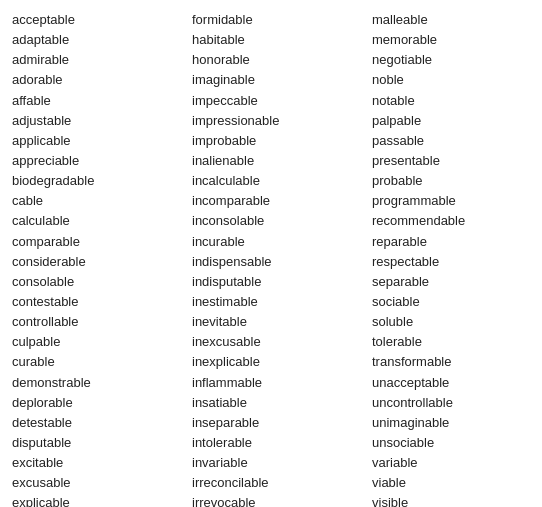  I want to click on word-item: notable, so click(457, 101).